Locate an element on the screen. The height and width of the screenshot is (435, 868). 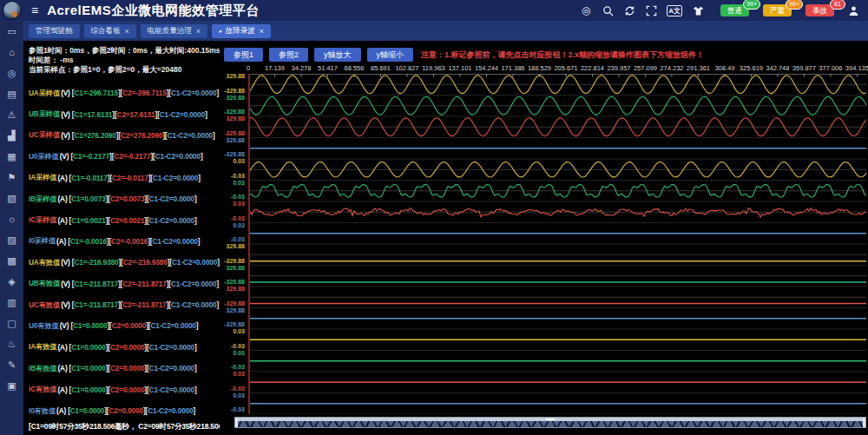
channel-row: IA有效值(A)[ C1=0.0000 ][ C2=0.0000 ][ C1-C… is located at coordinates (123, 347).